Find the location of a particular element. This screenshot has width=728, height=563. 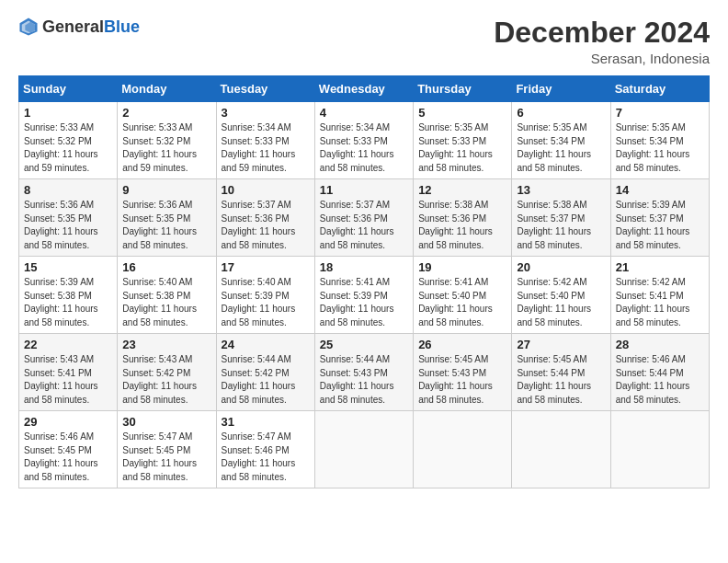

col-sunday: Sunday is located at coordinates (68, 89).